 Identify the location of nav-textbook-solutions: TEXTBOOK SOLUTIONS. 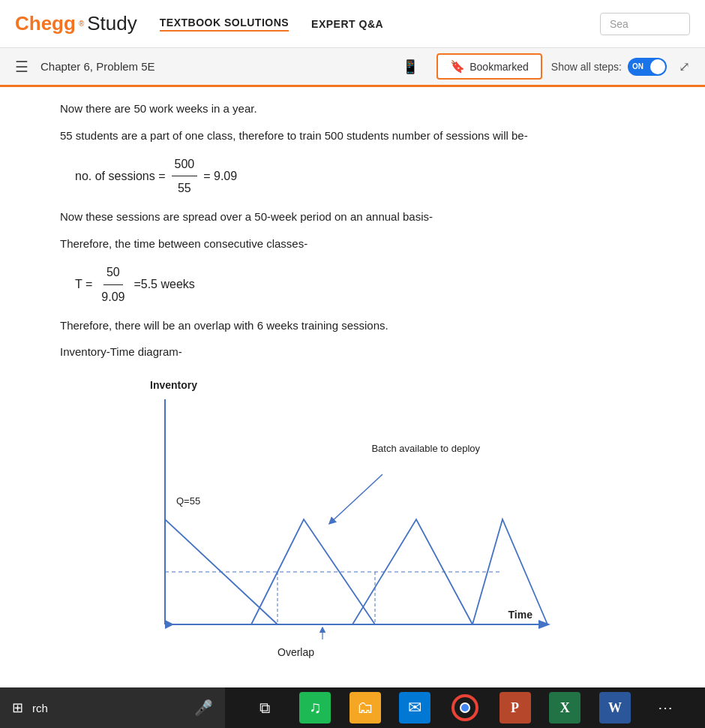
(224, 24).